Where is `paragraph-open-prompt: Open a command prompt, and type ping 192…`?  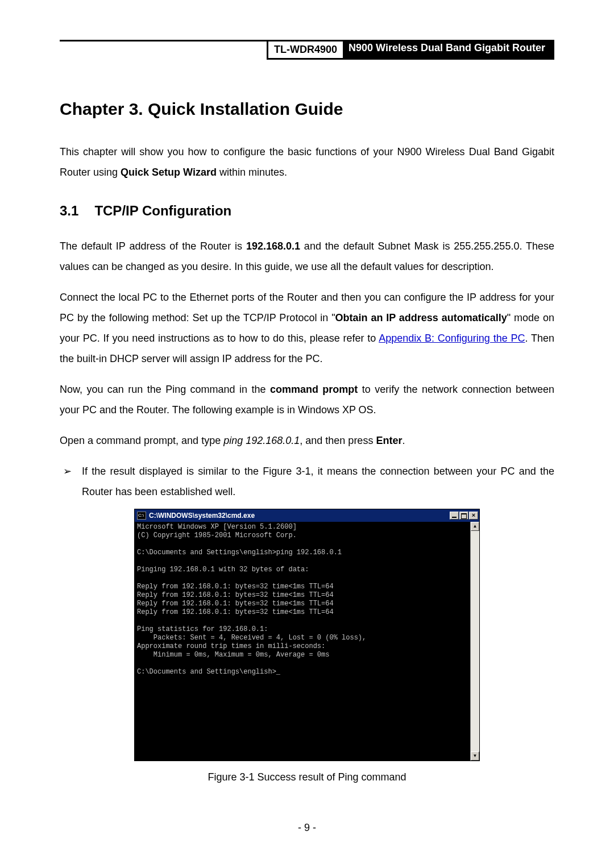 paragraph-open-prompt: Open a command prompt, and type ping 192… is located at coordinates (307, 441).